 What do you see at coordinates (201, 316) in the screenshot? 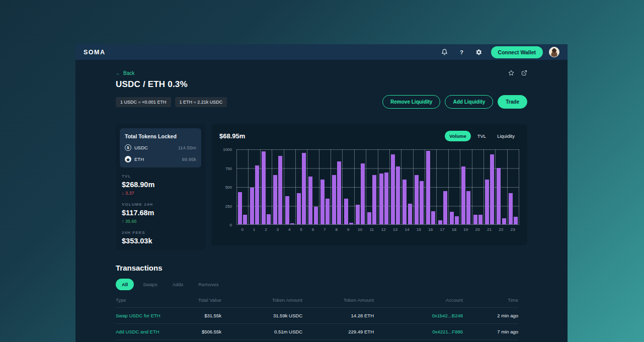
I see `tx-total-value: $31.55k` at bounding box center [201, 316].